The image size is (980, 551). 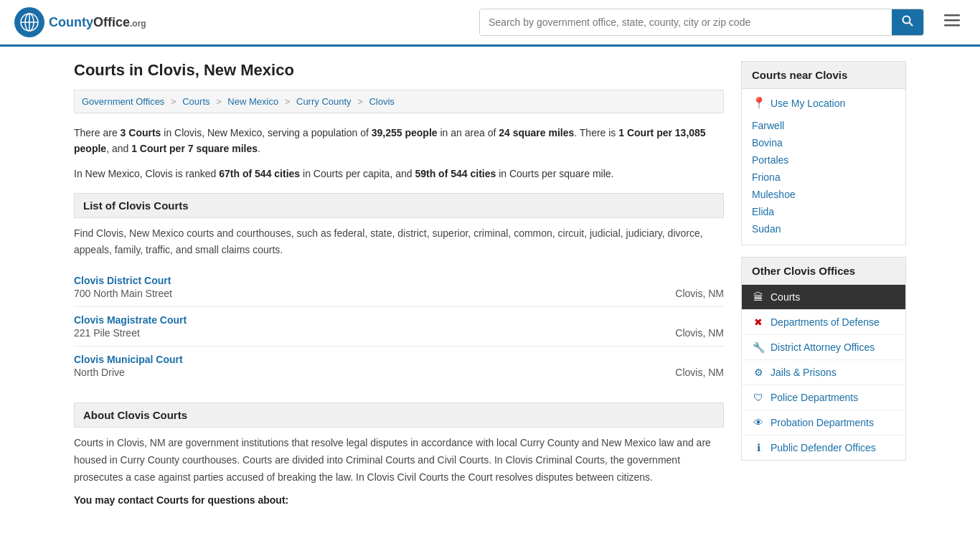 What do you see at coordinates (824, 271) in the screenshot?
I see `other-offices-title: Other Clovis Offices` at bounding box center [824, 271].